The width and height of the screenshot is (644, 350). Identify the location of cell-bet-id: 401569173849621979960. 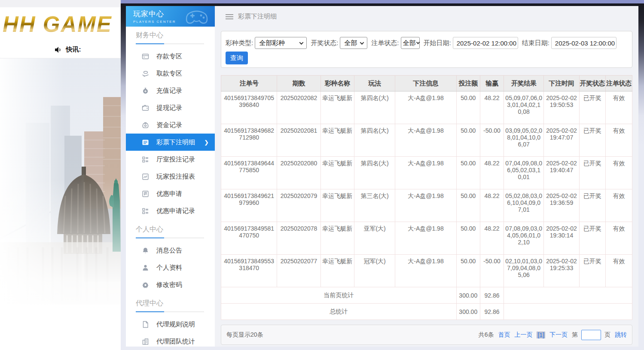
(249, 206).